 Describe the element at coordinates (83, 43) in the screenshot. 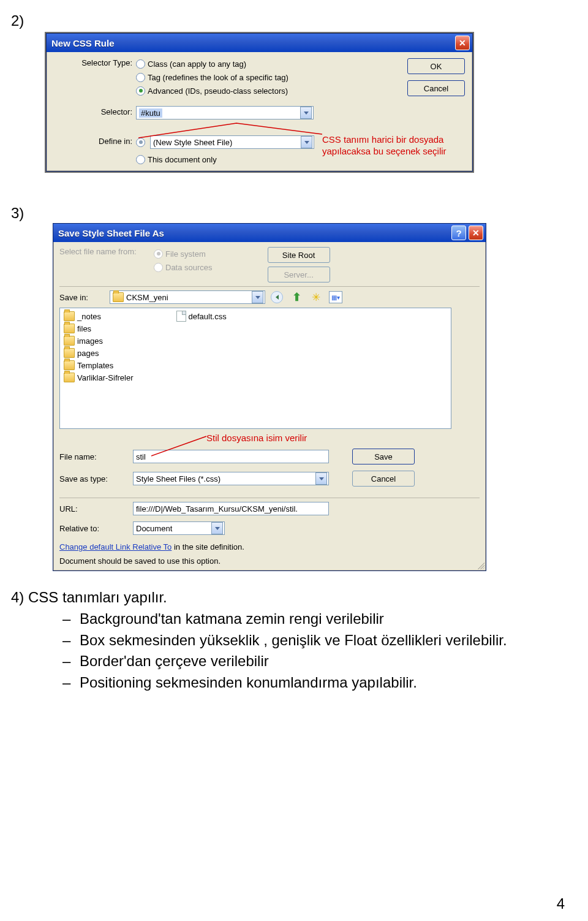

I see `dialog-title: New CSS Rule` at that location.